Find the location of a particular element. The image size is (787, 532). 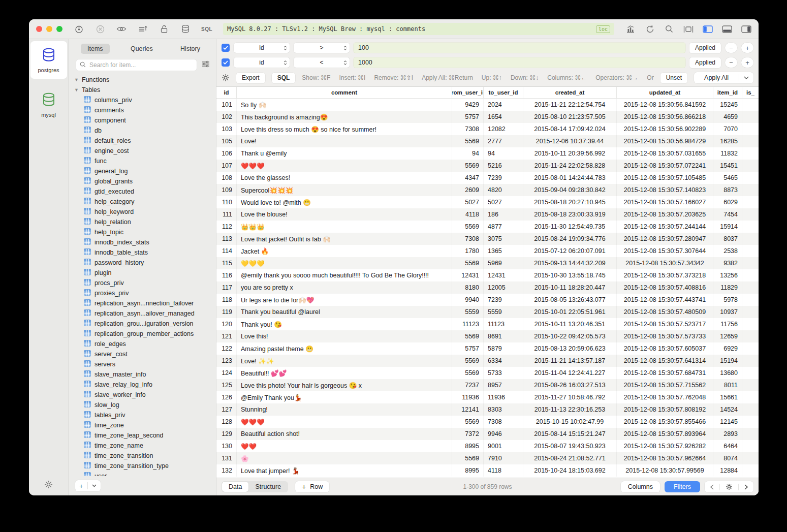

sidebar-table-item: time_zone_leap_second is located at coordinates (142, 435).